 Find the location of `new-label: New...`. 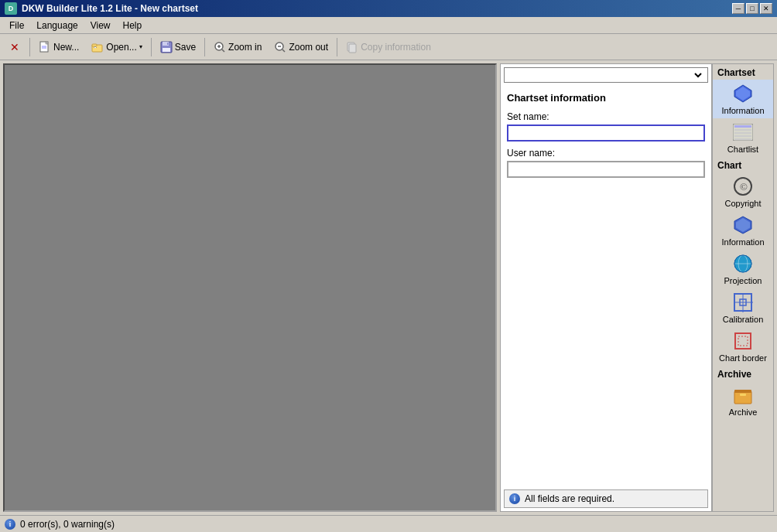

new-label: New... is located at coordinates (67, 47).